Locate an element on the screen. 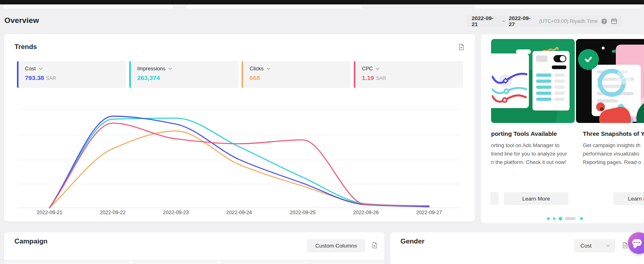 The image size is (644, 264). campaign-panel: Campaign Custom Columns is located at coordinates (194, 248).